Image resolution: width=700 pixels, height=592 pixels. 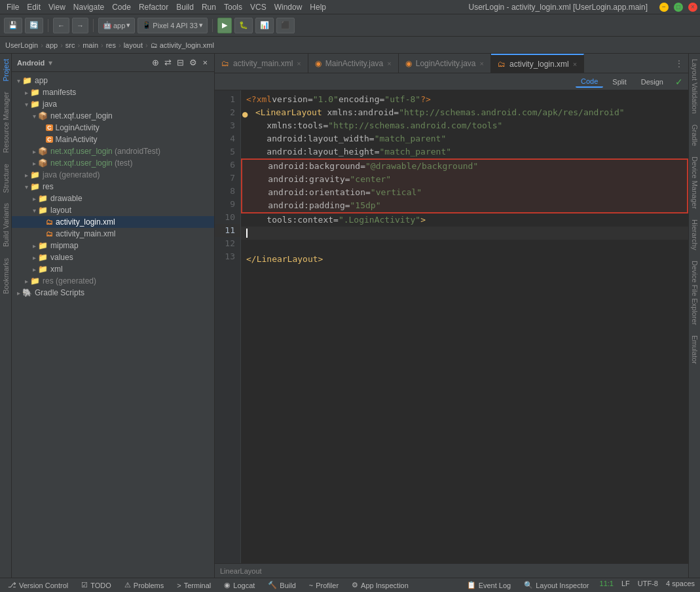 What do you see at coordinates (589, 82) in the screenshot?
I see `code-view-button: Code` at bounding box center [589, 82].